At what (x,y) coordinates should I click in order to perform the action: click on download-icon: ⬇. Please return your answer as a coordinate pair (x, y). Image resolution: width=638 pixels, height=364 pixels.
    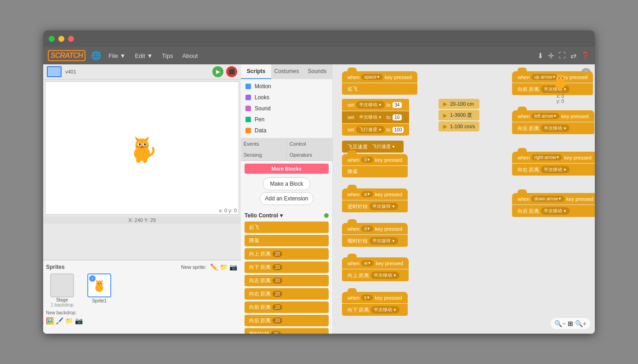
    Looking at the image, I should click on (541, 56).